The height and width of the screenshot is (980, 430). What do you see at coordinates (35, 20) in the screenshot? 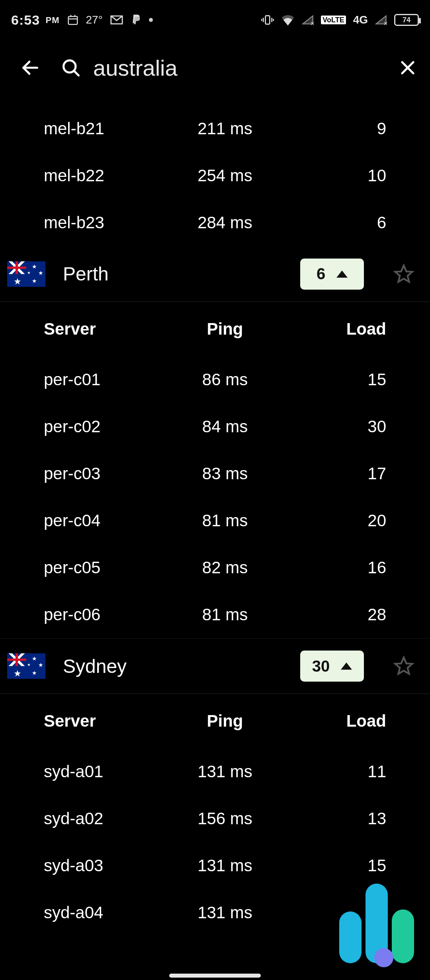
I see `status-clock: 6:53 PM` at bounding box center [35, 20].